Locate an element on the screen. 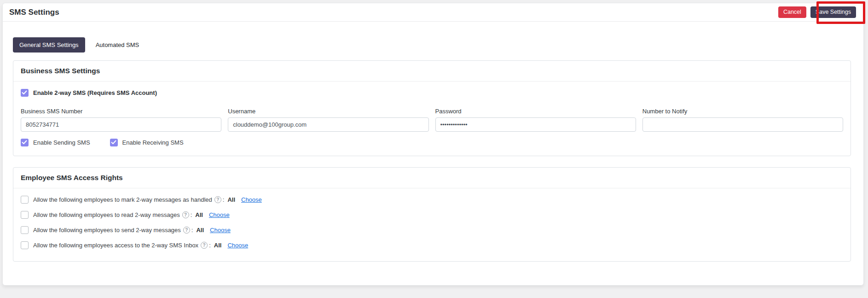  enable-sending-sms-checkbox is located at coordinates (25, 143).